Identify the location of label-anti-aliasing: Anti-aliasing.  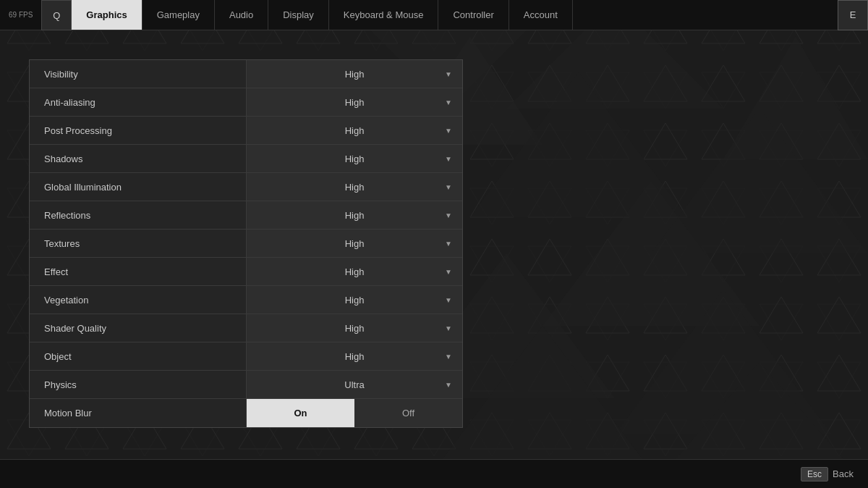
(138, 102).